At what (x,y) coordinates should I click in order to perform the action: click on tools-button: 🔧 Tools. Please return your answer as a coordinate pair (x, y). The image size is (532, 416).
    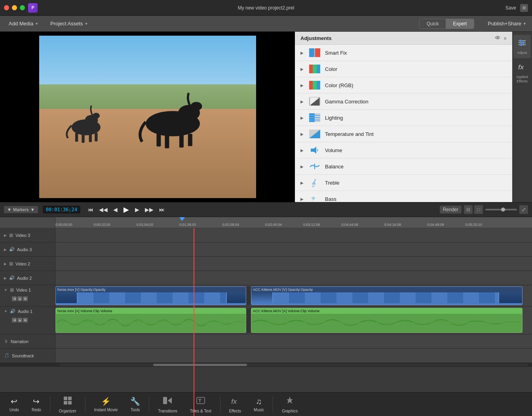
    Looking at the image, I should click on (135, 404).